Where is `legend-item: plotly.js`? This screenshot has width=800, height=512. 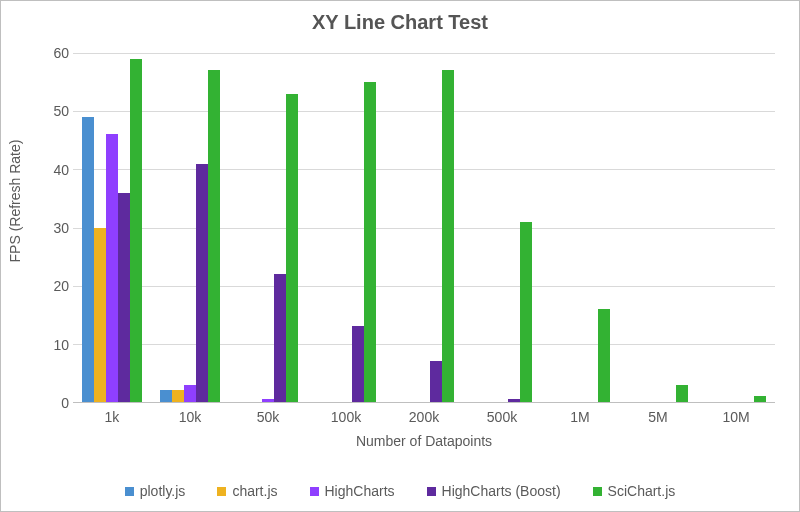
legend-item: plotly.js is located at coordinates (156, 491).